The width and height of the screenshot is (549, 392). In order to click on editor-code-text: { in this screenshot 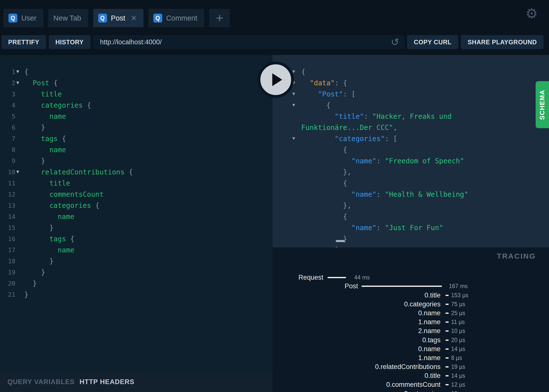, I will do `click(26, 72)`.